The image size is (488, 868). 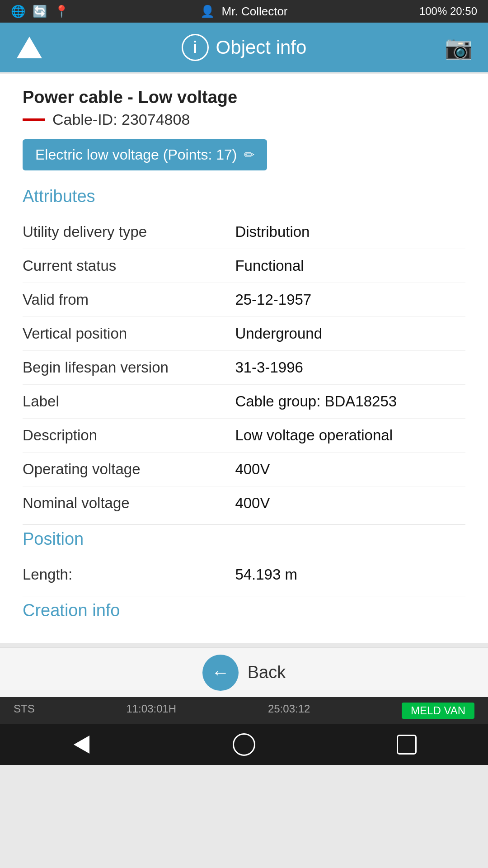 I want to click on table-row: Utility delivery type Distribution, so click(x=244, y=232).